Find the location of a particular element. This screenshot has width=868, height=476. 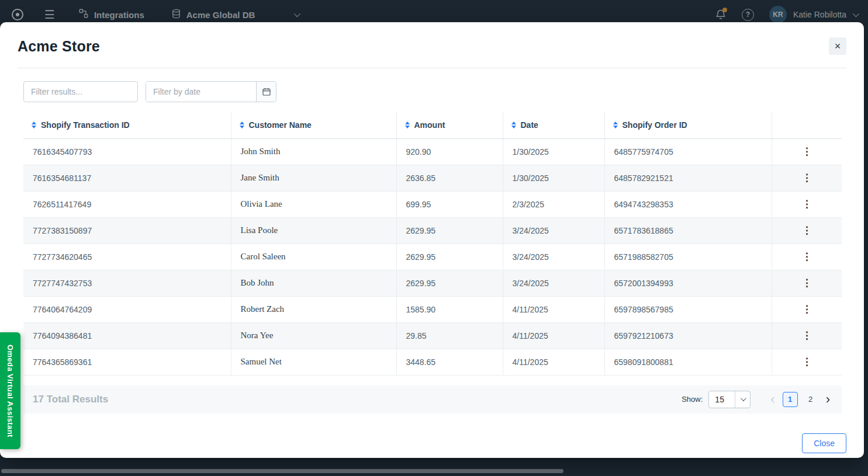

amount-cell: 3448.65 is located at coordinates (449, 362).